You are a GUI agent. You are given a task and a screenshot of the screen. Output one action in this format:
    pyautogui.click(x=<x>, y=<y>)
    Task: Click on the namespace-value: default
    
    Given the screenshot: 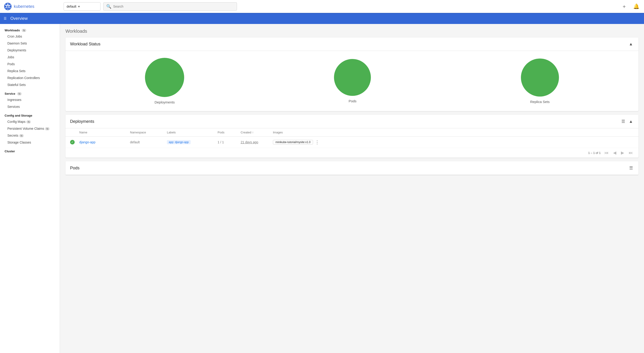 What is the action you would take?
    pyautogui.click(x=72, y=6)
    